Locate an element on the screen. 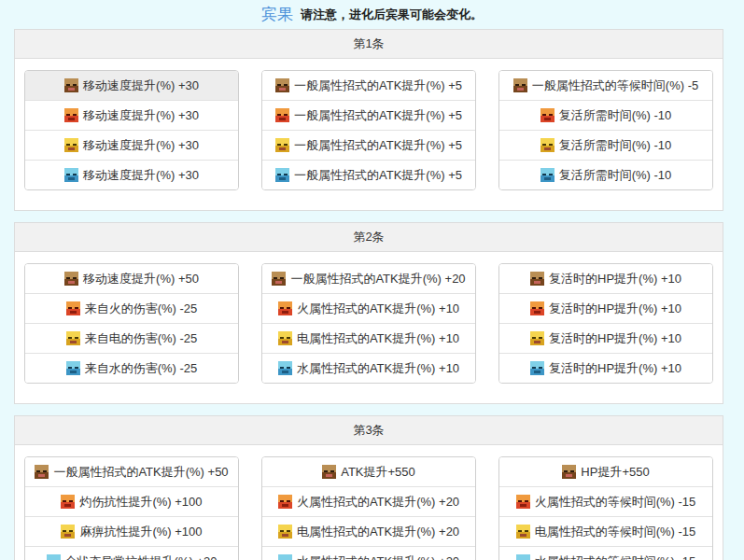 This screenshot has height=560, width=744. bingo-row-label: 灼伤抗性提升(%) +100 is located at coordinates (140, 502).